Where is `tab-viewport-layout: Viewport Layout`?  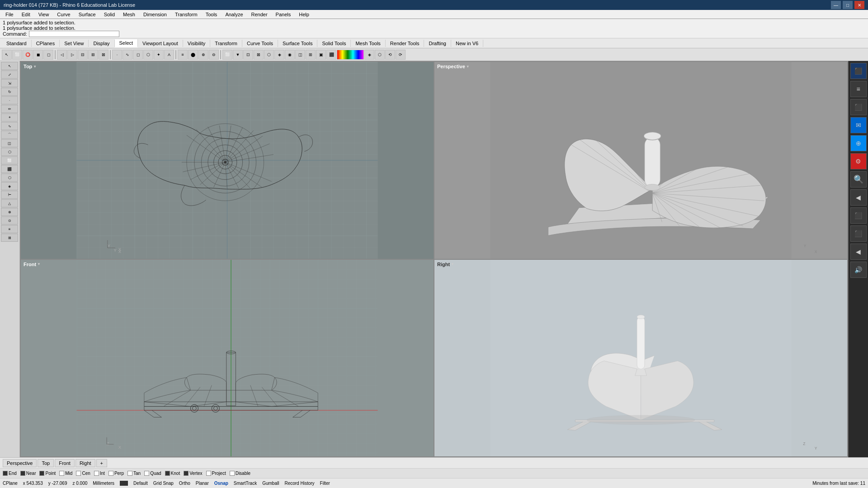 tab-viewport-layout: Viewport Layout is located at coordinates (160, 43).